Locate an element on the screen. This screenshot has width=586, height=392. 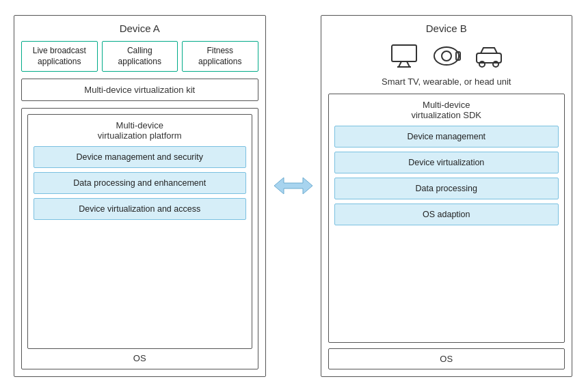
sdk-os-adaption: OS adaption is located at coordinates (447, 214).